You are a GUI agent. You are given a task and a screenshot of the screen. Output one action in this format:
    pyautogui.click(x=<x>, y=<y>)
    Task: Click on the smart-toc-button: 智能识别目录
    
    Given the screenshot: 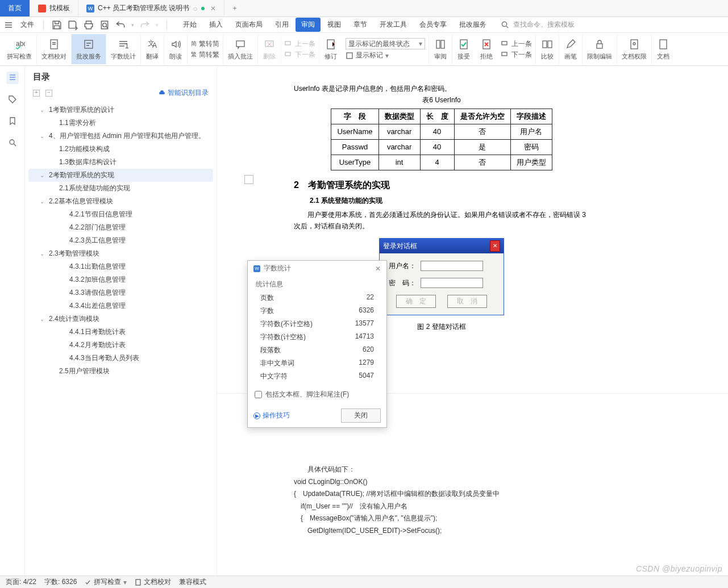 What is the action you would take?
    pyautogui.click(x=184, y=93)
    